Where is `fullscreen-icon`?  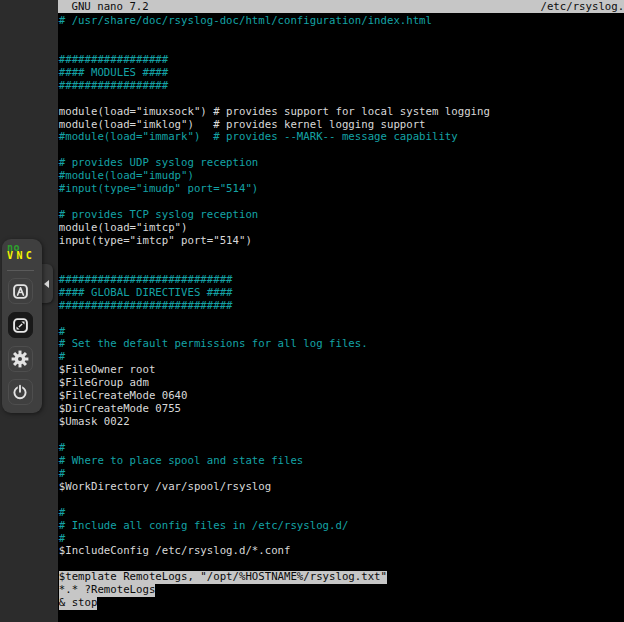 fullscreen-icon is located at coordinates (20, 326).